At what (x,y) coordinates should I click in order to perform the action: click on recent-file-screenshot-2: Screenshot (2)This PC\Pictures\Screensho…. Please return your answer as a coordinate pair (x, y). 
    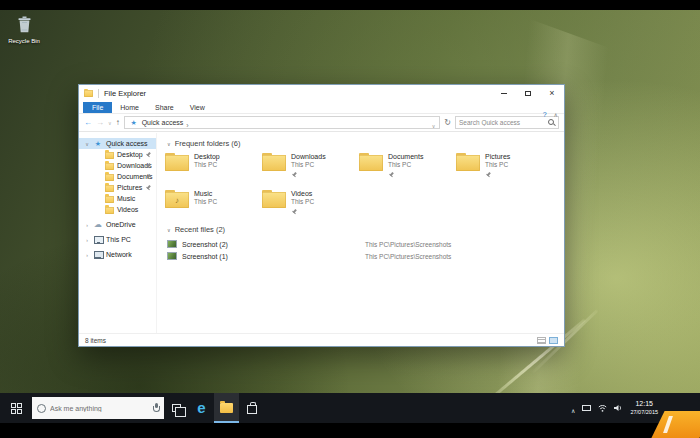
    Looking at the image, I should click on (366, 244).